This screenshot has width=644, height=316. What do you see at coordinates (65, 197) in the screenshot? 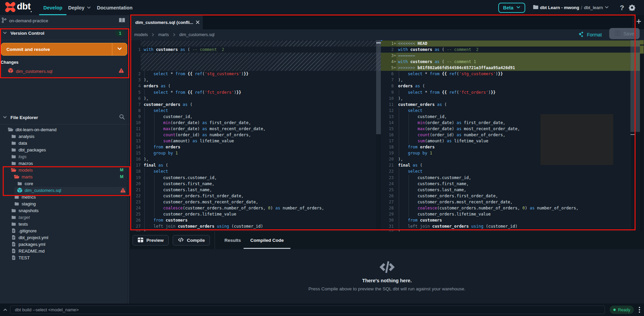
I see `tree-item-metrics: metrics` at bounding box center [65, 197].